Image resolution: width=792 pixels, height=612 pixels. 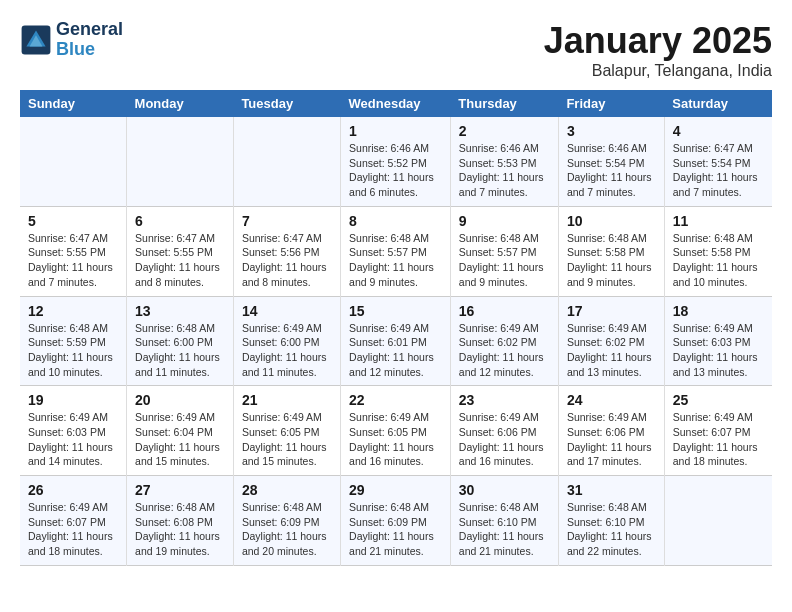 What do you see at coordinates (504, 311) in the screenshot?
I see `day-number: 16` at bounding box center [504, 311].